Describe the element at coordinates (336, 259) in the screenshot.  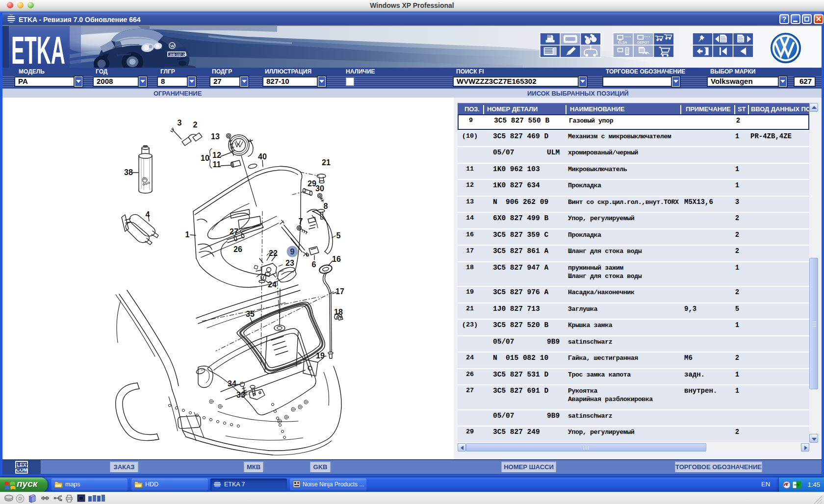
I see `svg-text: 16` at that location.